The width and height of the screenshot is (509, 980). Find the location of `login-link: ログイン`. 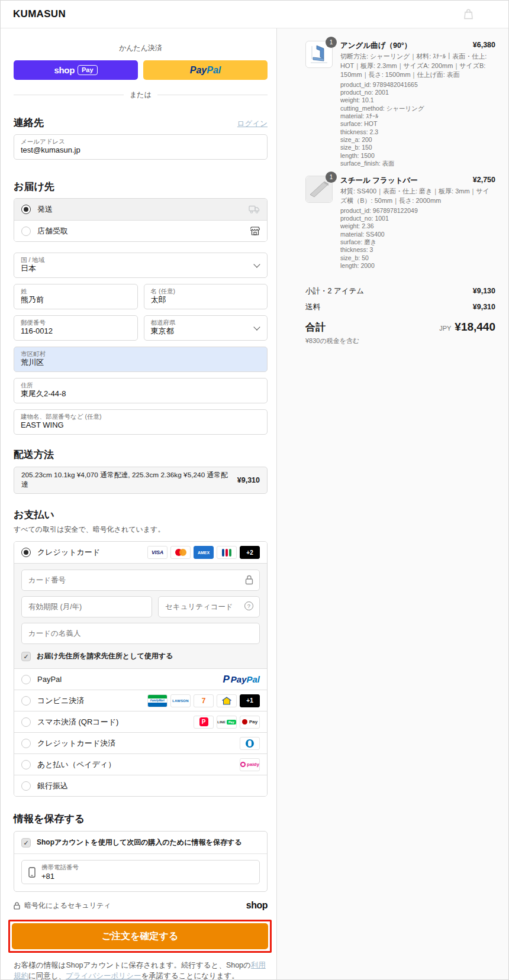

login-link: ログイン is located at coordinates (252, 124).